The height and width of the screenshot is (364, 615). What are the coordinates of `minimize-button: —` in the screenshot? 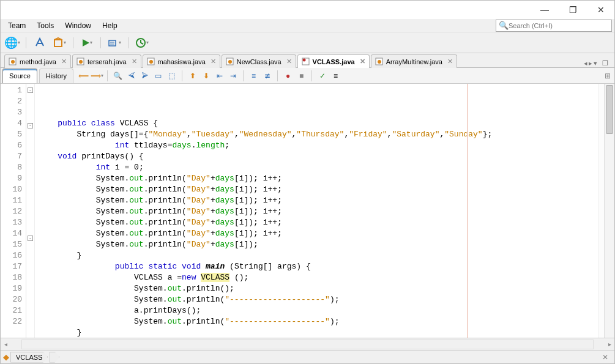 It's located at (545, 10).